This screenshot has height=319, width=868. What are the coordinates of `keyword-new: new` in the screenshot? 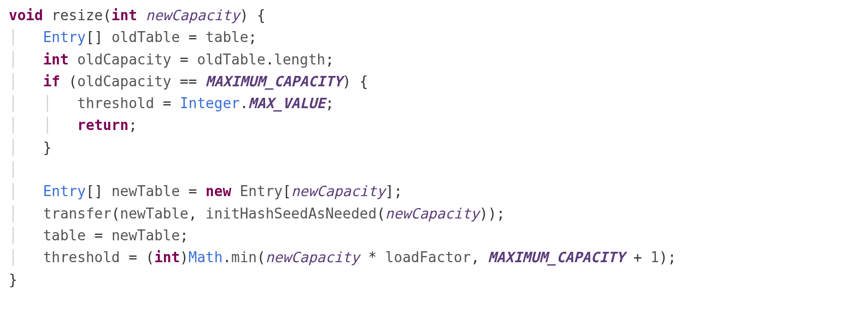 It's located at (219, 191).